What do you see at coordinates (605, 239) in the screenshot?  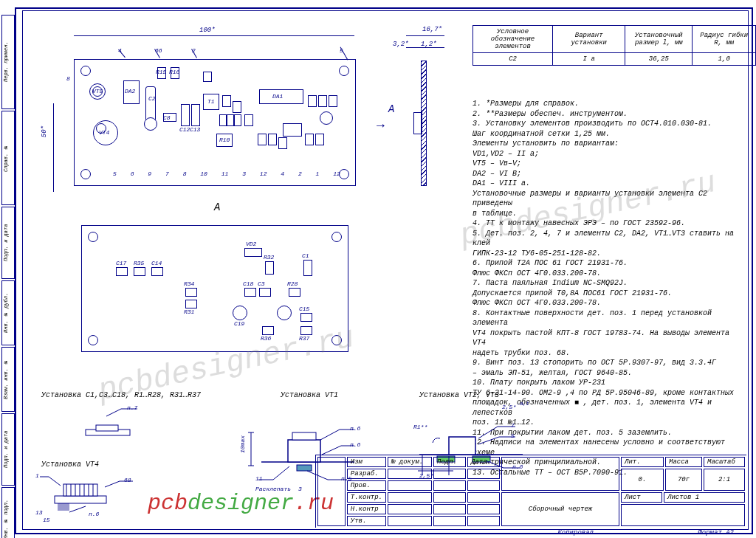 I see `note-line: 5. Дет. поз. 2, 4, 7 и элементы C2, DA2,…` at bounding box center [605, 239].